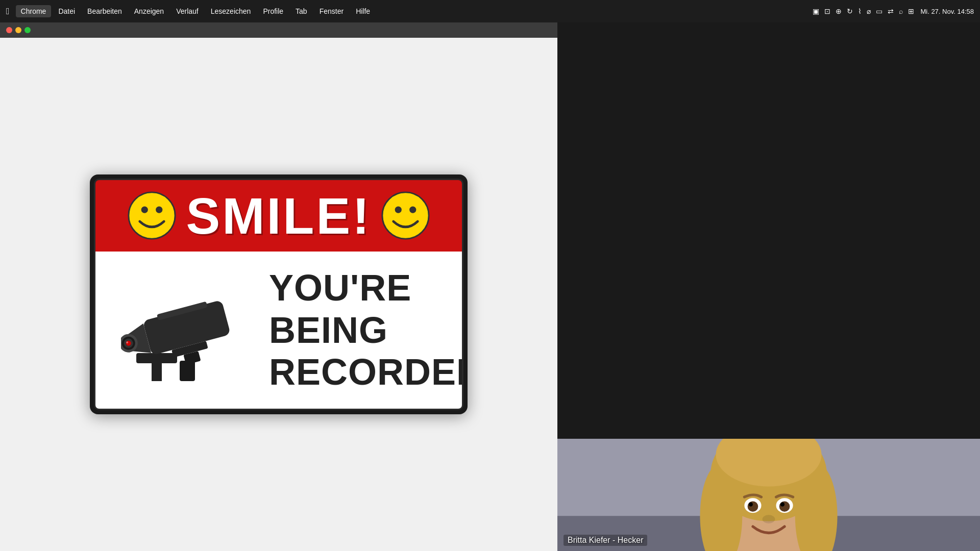 The image size is (980, 551). I want to click on menu-tab: Tab, so click(301, 11).